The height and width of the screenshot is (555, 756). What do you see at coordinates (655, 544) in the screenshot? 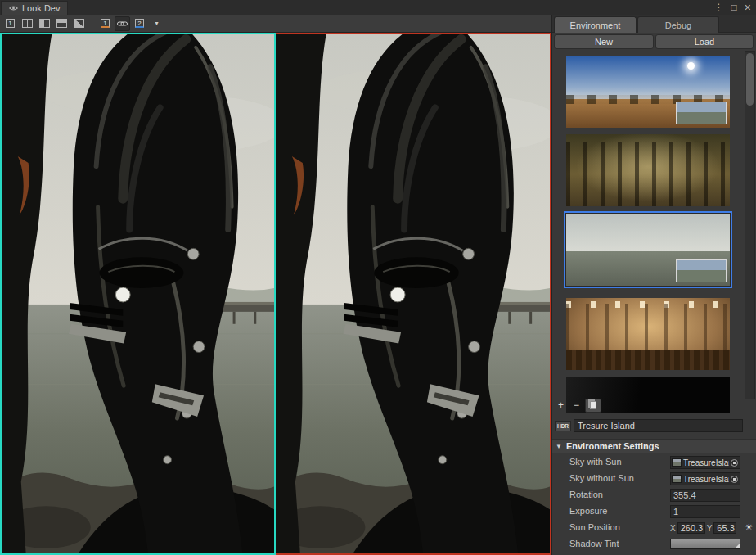
I see `row-shadow-tint: Shadow Tint` at bounding box center [655, 544].